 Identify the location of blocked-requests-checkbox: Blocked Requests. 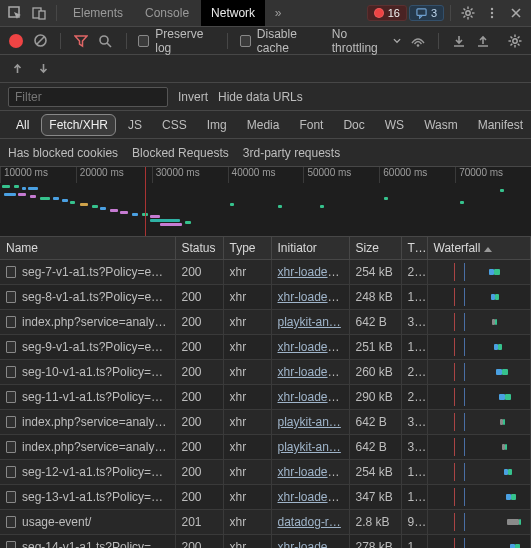
(180, 153).